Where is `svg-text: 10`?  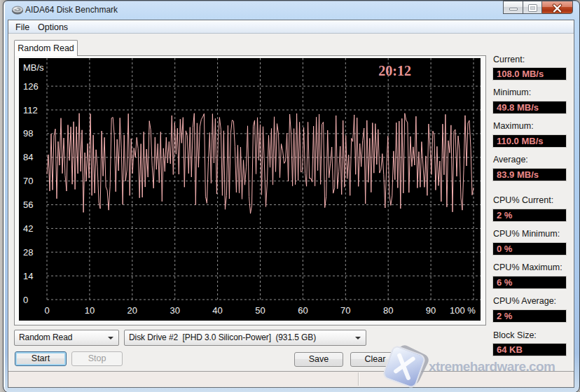
svg-text: 10 is located at coordinates (90, 311).